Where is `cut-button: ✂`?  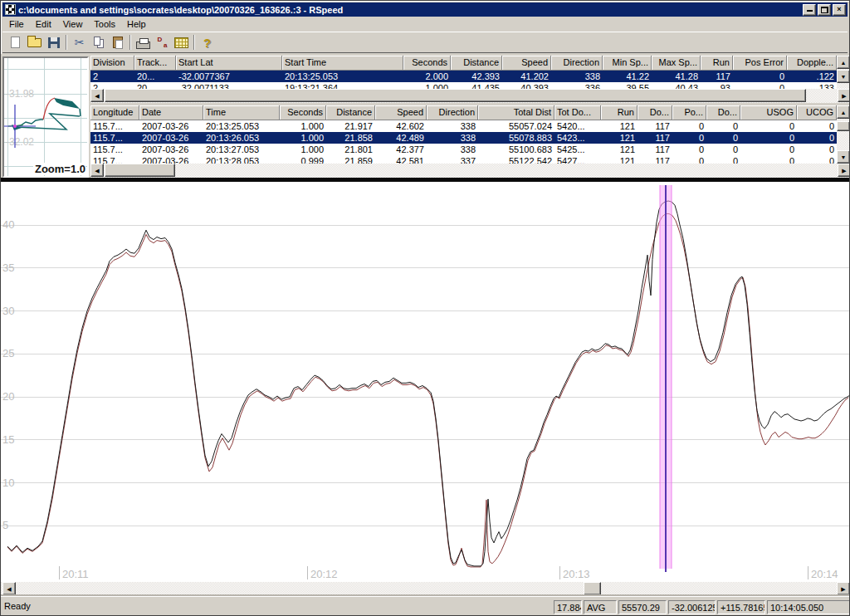 cut-button: ✂ is located at coordinates (80, 42).